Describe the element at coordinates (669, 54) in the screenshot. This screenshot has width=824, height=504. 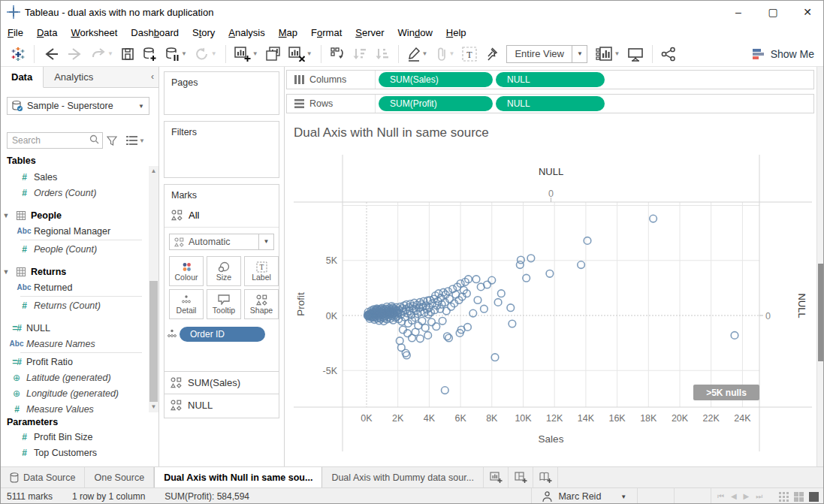
I see `share-button` at that location.